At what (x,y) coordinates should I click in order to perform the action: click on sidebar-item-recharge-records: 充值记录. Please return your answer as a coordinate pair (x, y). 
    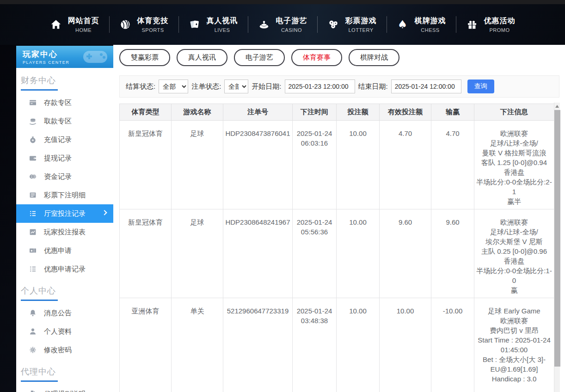
    Looking at the image, I should click on (65, 140).